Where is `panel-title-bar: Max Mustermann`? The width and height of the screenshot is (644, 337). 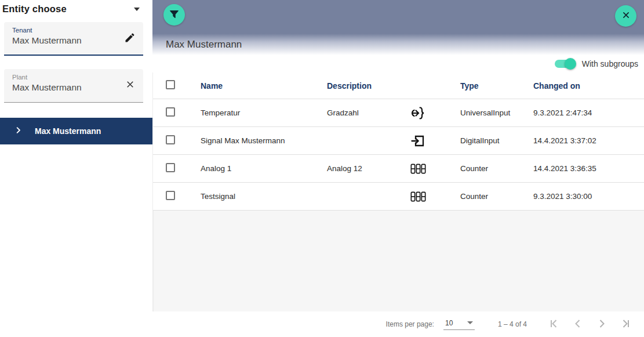
panel-title-bar: Max Mustermann is located at coordinates (398, 44).